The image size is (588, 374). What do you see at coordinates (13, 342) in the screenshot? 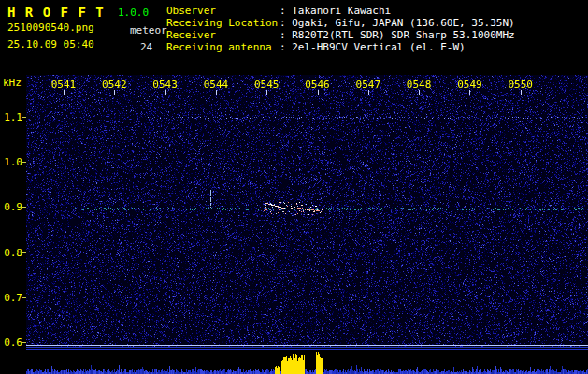
I see `y-tick-label: 0.6` at bounding box center [13, 342].